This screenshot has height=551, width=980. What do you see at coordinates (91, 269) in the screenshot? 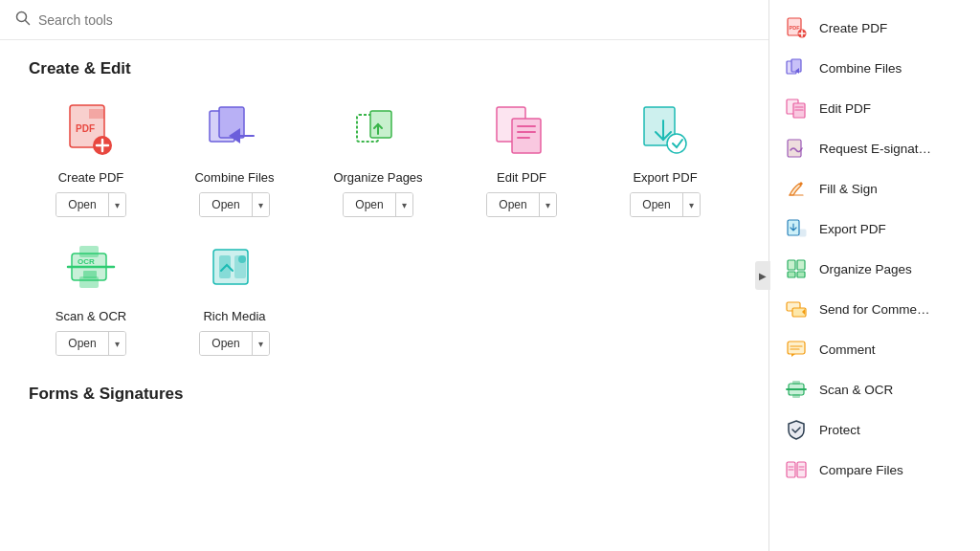
I see `scan-ocr-icon: OCR` at bounding box center [91, 269].